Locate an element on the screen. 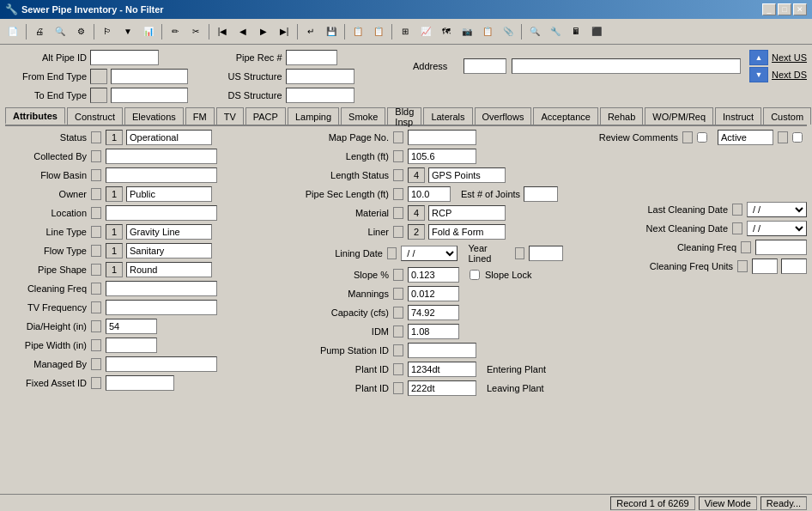  tab-tv: TV is located at coordinates (230, 116).